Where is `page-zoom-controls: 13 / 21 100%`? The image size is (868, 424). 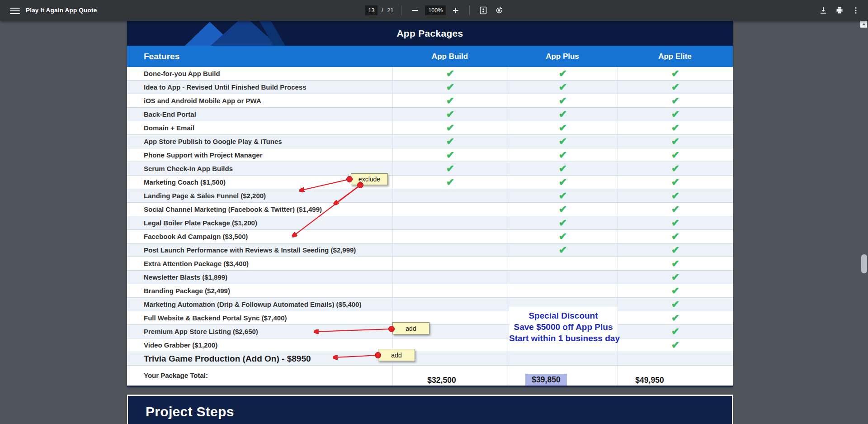 page-zoom-controls: 13 / 21 100% is located at coordinates (435, 10).